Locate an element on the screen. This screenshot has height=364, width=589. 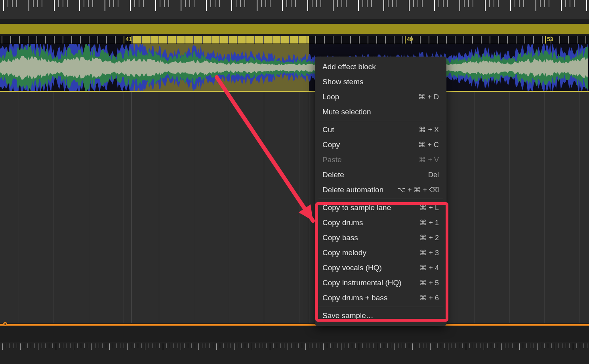
beat-ruler: 41454953 is located at coordinates (295, 40).